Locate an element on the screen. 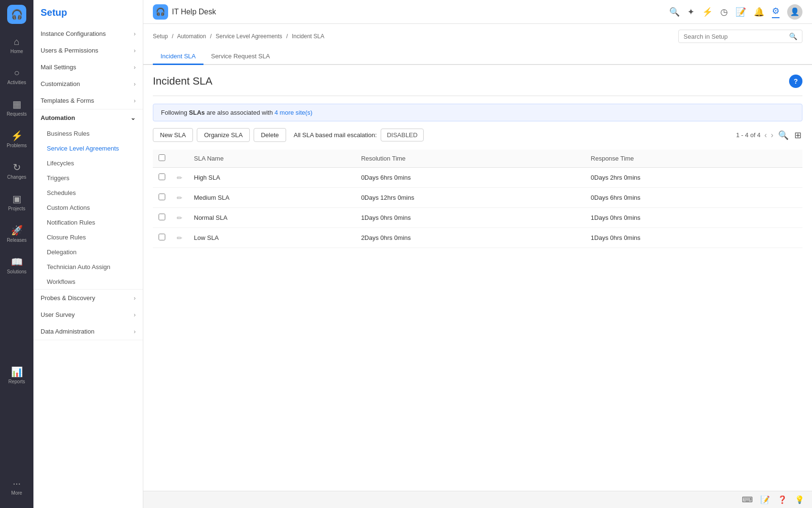 This screenshot has height=508, width=812. chevron-down-icon: ⌄ is located at coordinates (133, 118).